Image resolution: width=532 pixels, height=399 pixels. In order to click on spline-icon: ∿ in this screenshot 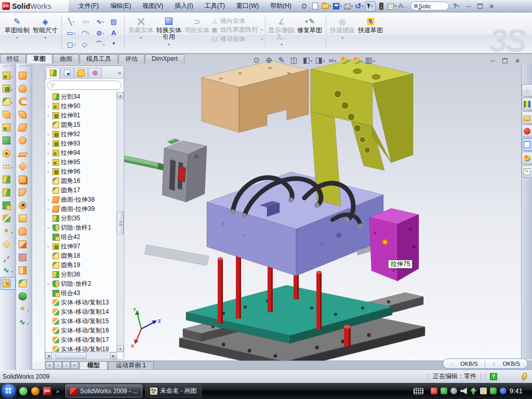, I will do `click(100, 21)`.